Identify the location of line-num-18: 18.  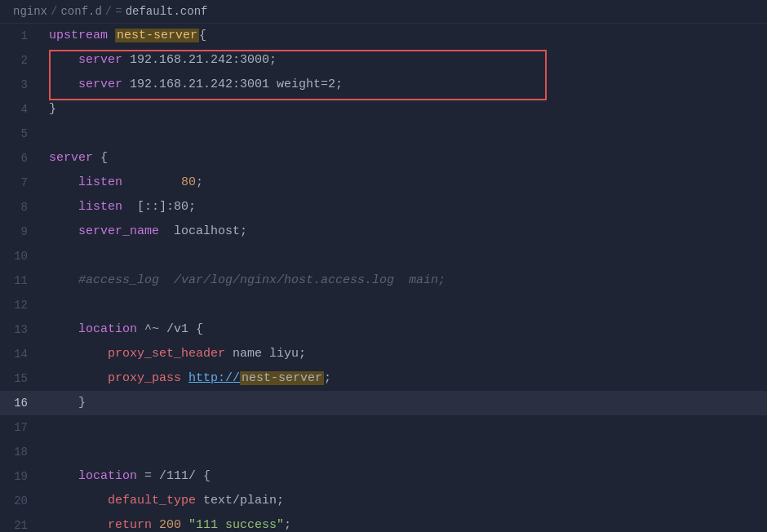
(20, 452).